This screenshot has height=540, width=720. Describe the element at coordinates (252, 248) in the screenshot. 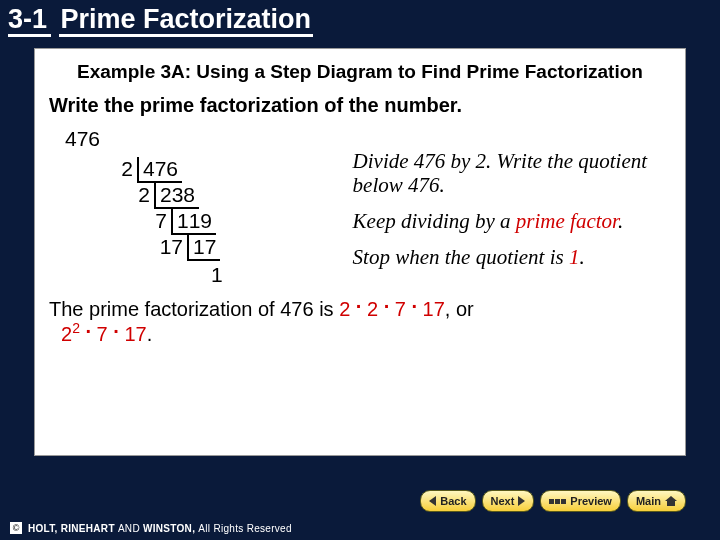

I see `step-row: 17 17` at that location.